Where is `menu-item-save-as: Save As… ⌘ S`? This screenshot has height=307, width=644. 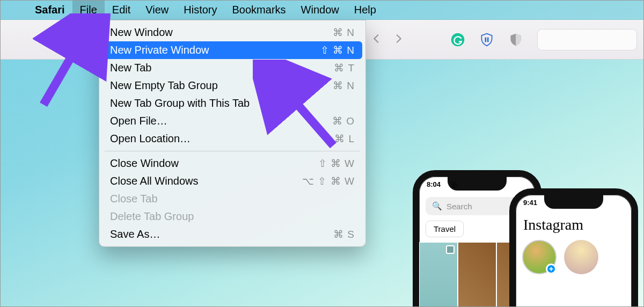
menu-item-save-as: Save As… ⌘ S is located at coordinates (232, 234).